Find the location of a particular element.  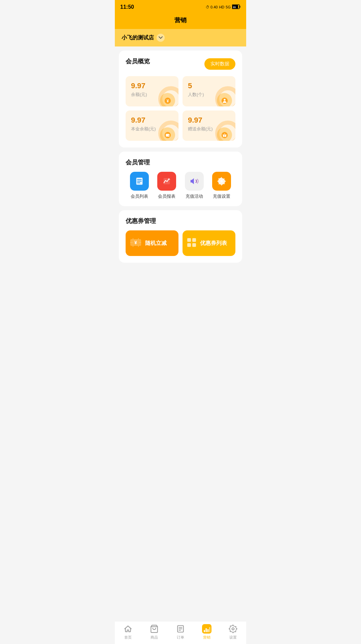

header: 营销 is located at coordinates (180, 21).